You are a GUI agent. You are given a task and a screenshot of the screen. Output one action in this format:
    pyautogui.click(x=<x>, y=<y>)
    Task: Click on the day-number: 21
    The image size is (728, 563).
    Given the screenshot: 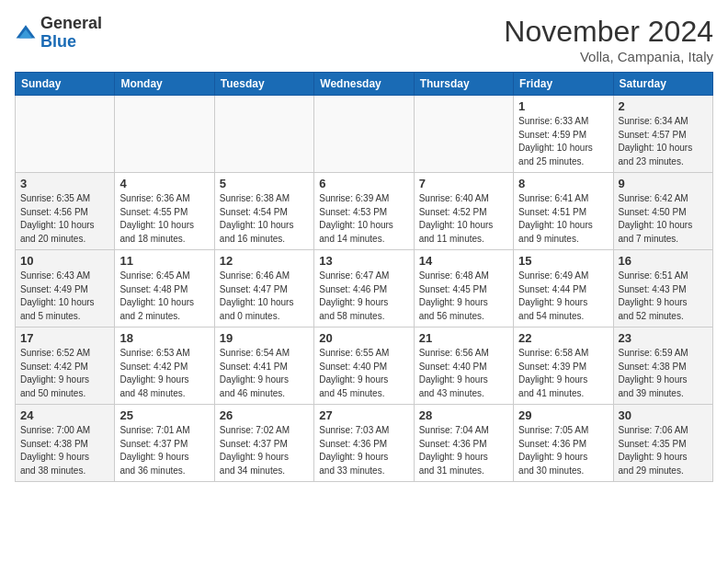 What is the action you would take?
    pyautogui.click(x=463, y=339)
    